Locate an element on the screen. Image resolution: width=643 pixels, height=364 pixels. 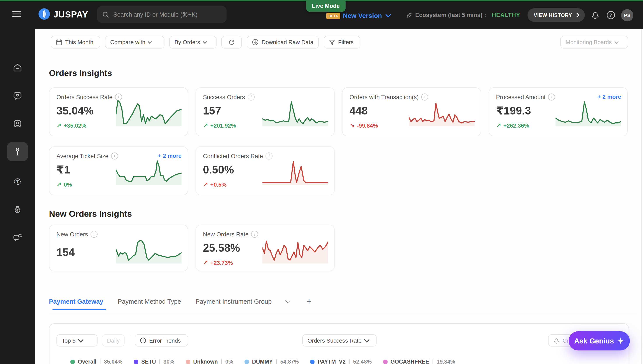
user-avatar: PS is located at coordinates (627, 15).